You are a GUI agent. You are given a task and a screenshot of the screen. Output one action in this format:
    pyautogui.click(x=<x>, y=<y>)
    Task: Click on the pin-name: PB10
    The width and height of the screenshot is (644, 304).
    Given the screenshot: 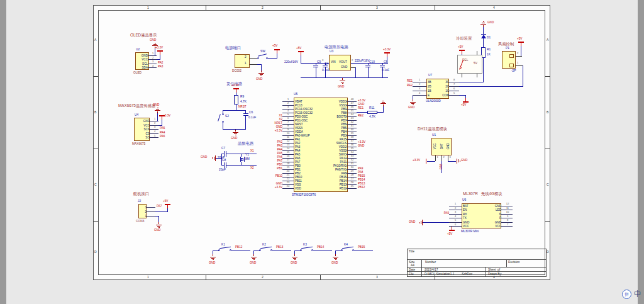 What is the action you would take?
    pyautogui.click(x=298, y=177)
    